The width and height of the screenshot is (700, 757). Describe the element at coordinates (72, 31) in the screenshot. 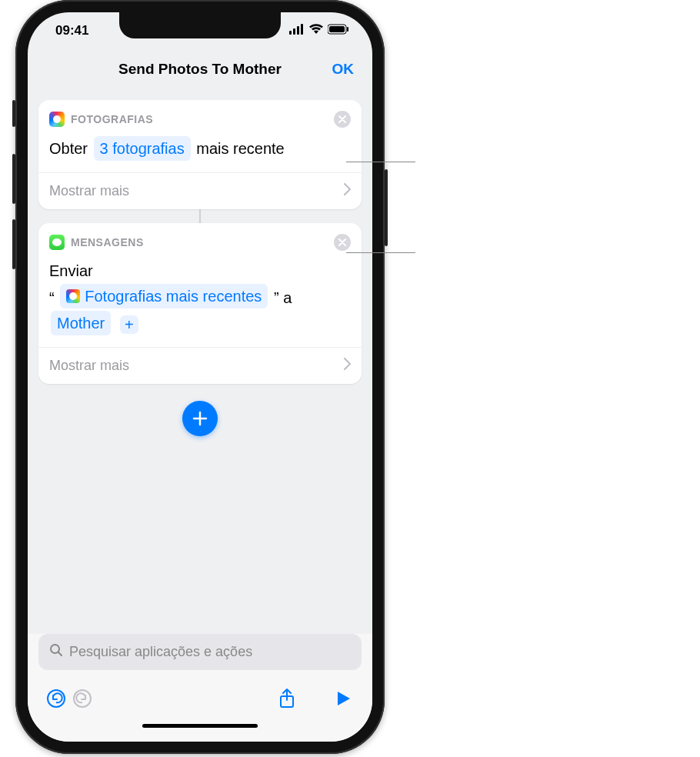

I see `clock: 09:41` at that location.